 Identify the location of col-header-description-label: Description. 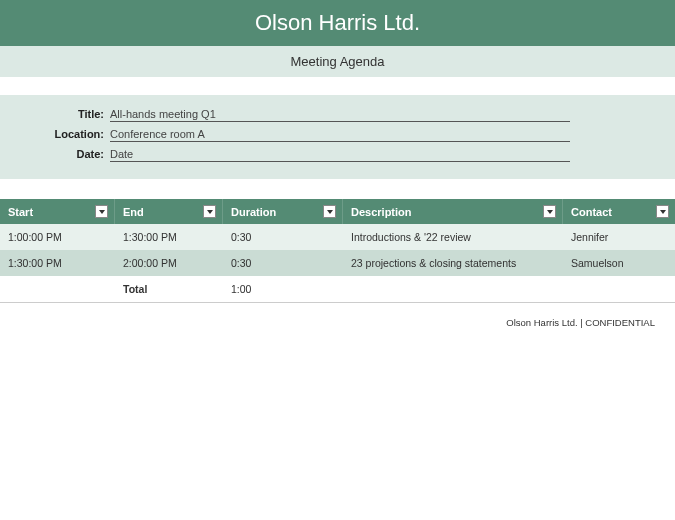
(382, 212).